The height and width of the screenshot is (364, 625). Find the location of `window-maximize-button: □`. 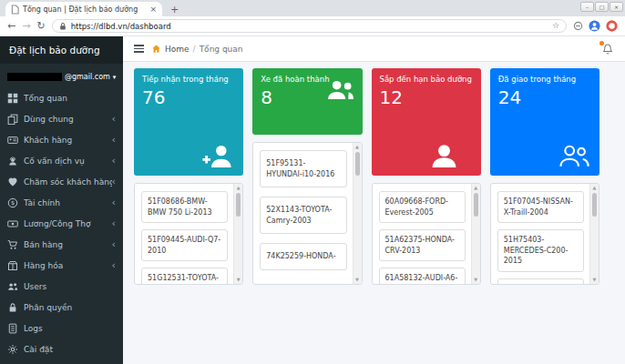

window-maximize-button: □ is located at coordinates (601, 7).